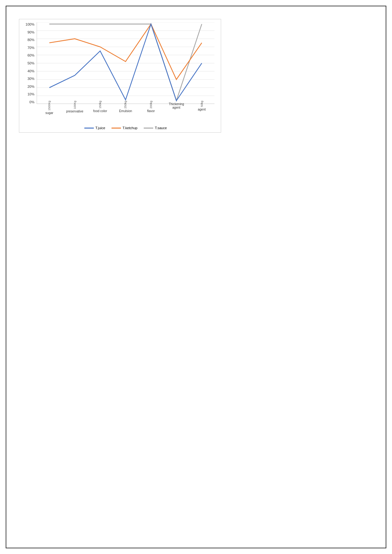 This screenshot has width=392, height=554. Describe the element at coordinates (176, 106) in the screenshot. I see `x-label-thickening: Thickeningagent` at that location.